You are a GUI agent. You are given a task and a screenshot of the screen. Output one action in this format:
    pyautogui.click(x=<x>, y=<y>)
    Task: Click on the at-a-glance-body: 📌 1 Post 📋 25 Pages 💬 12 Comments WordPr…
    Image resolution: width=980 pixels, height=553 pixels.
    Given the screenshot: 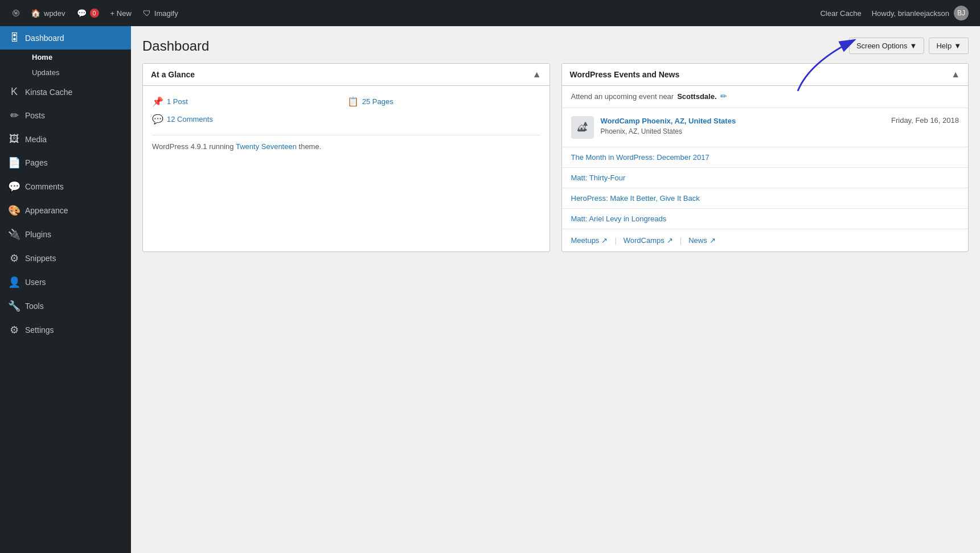 What is the action you would take?
    pyautogui.click(x=346, y=123)
    